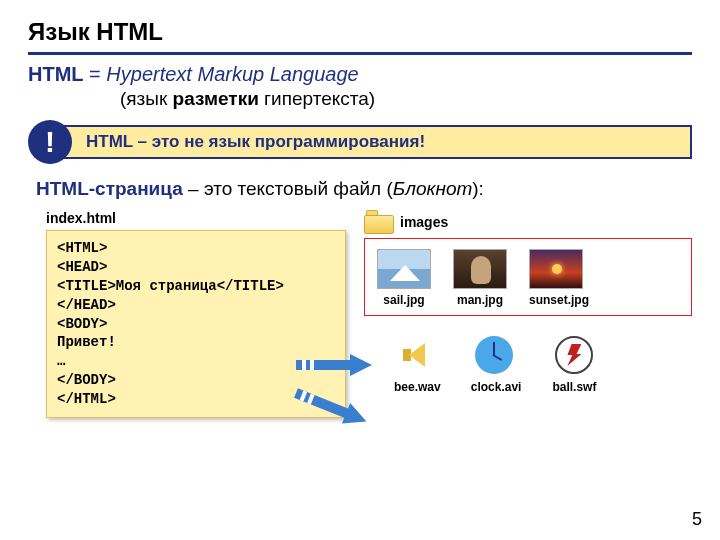 This screenshot has width=720, height=540. I want to click on page-number: 5, so click(697, 520).